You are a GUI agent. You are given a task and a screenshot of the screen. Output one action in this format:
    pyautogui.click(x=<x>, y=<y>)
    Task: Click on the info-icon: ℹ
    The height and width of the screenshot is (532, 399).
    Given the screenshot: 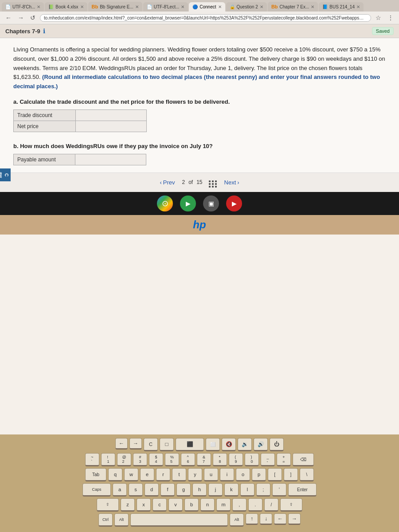 What is the action you would take?
    pyautogui.click(x=44, y=31)
    